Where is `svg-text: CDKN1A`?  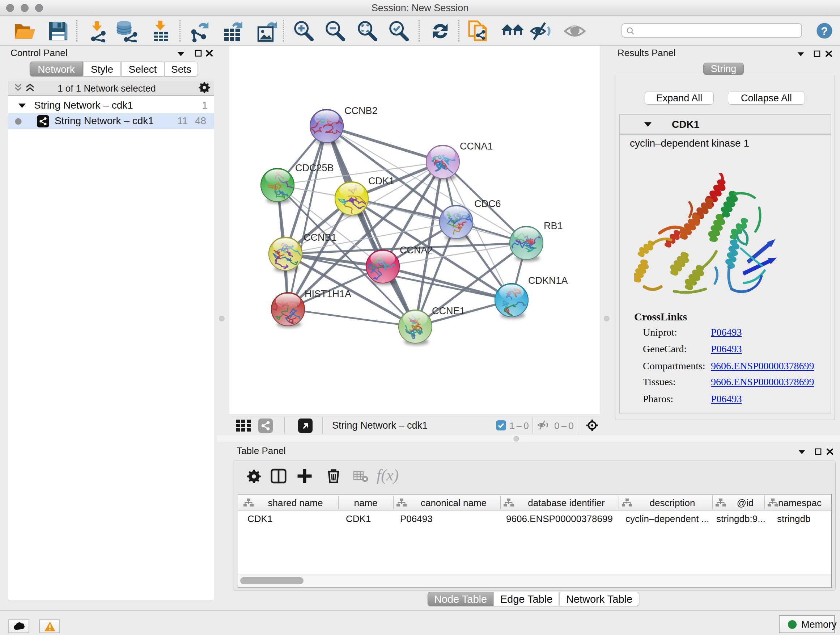 svg-text: CDKN1A is located at coordinates (548, 280).